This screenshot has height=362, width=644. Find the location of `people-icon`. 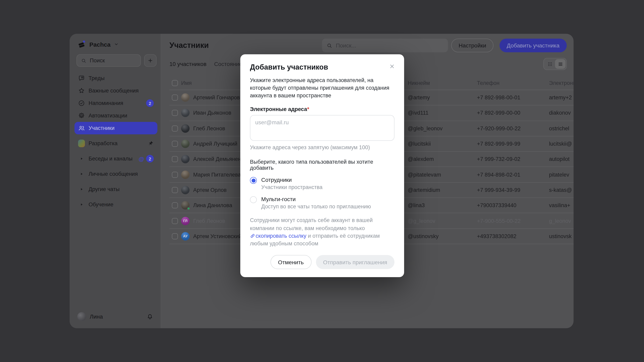

people-icon is located at coordinates (82, 128).